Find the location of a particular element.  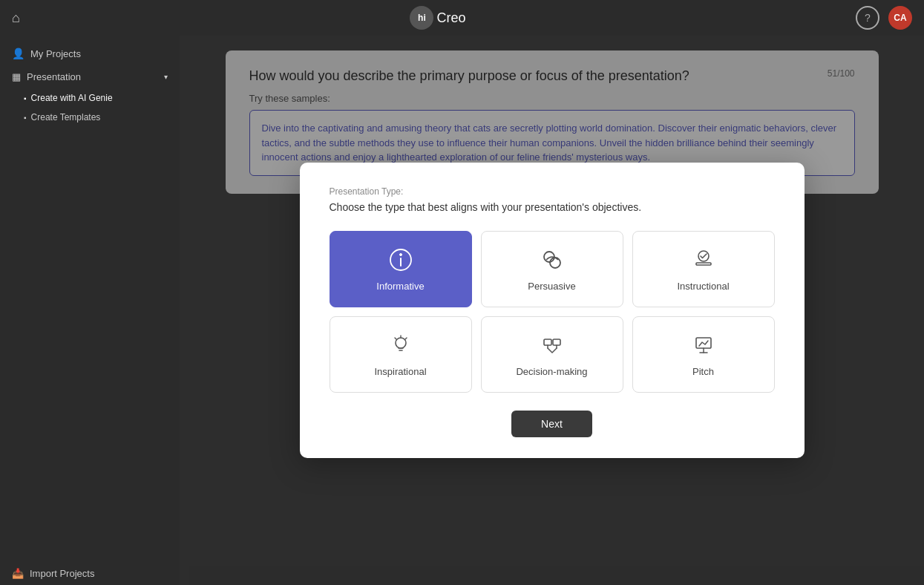

avatar: CA is located at coordinates (900, 18).